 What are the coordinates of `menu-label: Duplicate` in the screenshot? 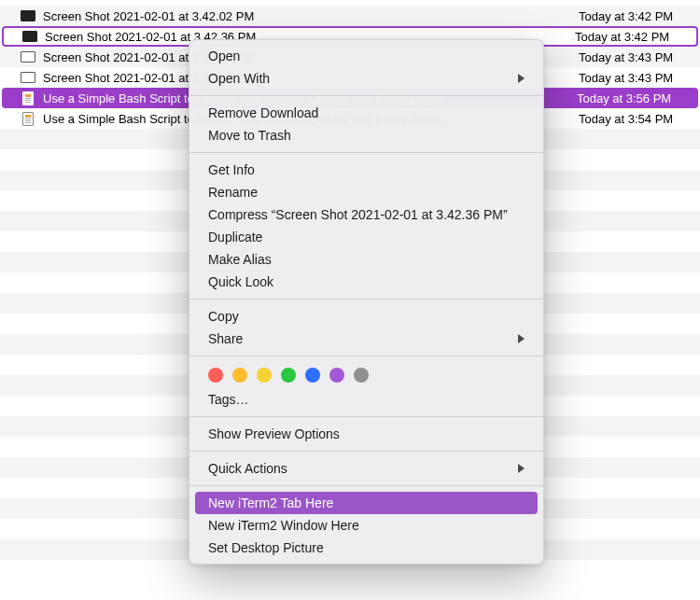 It's located at (235, 237).